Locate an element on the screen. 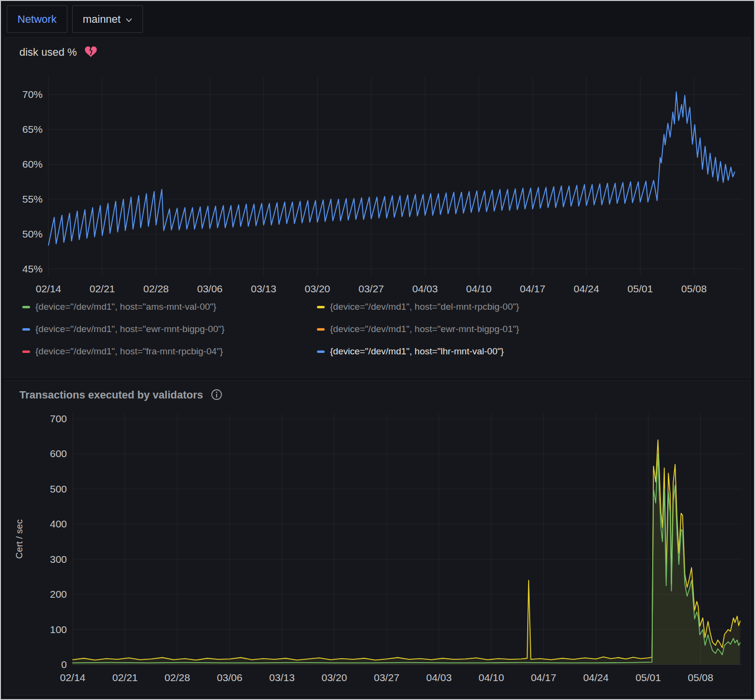  legend-item-label: {device="/dev/md1", host="del-mnt-rpcbig… is located at coordinates (425, 307).